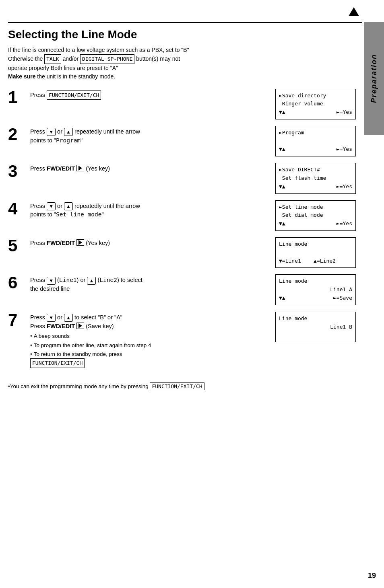 Image resolution: width=384 pixels, height=588 pixels. I want to click on lcd2-line2, so click(316, 142).